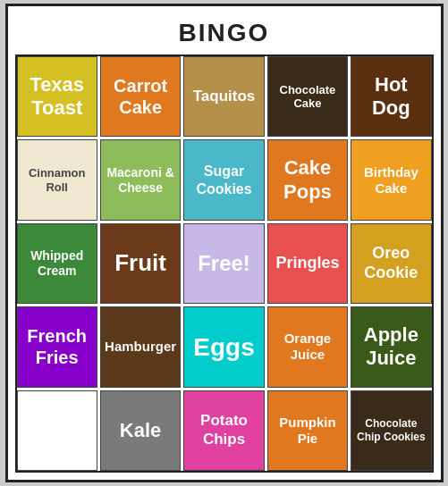 The image size is (448, 486). What do you see at coordinates (224, 34) in the screenshot?
I see `bingo-title: BINGO` at bounding box center [224, 34].